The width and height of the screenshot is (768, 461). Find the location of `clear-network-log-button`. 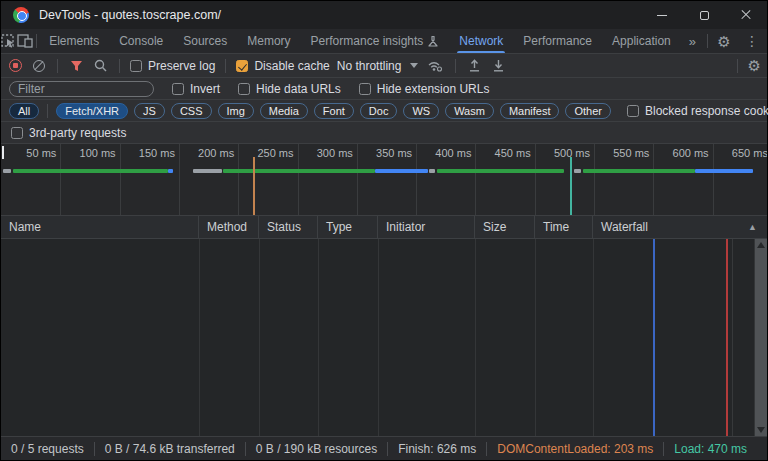

clear-network-log-button is located at coordinates (39, 66).